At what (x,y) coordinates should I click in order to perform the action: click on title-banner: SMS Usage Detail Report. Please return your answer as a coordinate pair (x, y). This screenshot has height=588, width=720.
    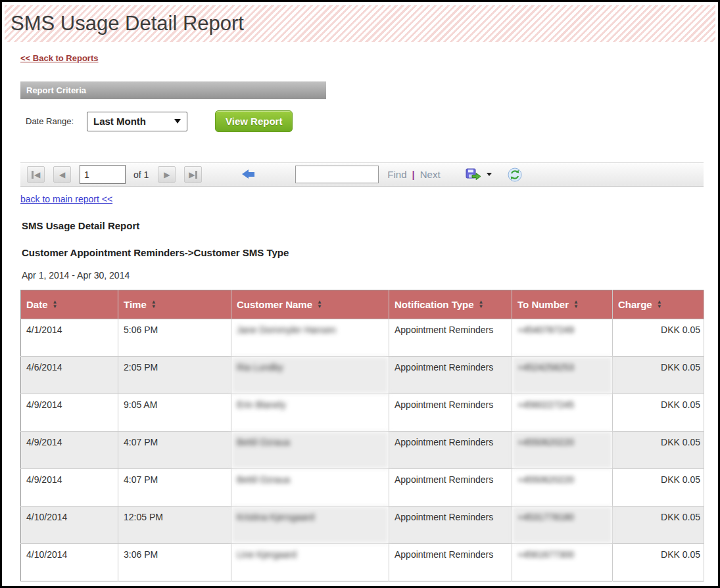
    Looking at the image, I should click on (360, 24).